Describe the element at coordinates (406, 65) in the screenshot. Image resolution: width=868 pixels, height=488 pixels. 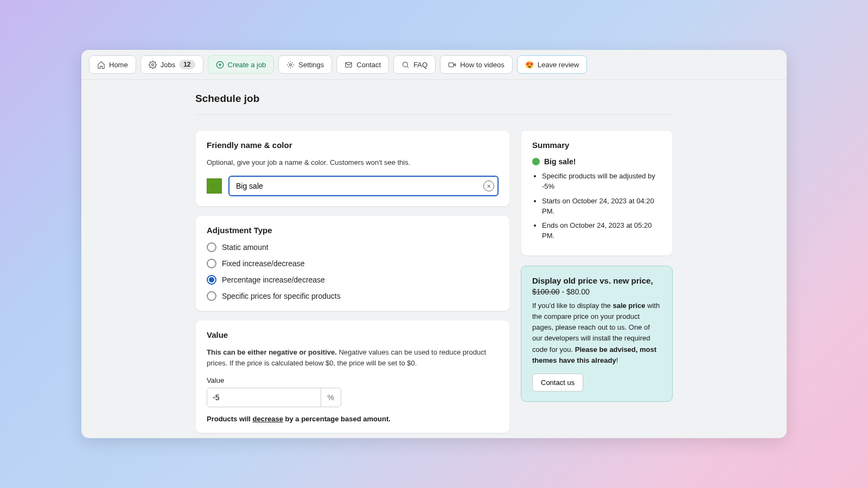
I see `search-icon` at that location.